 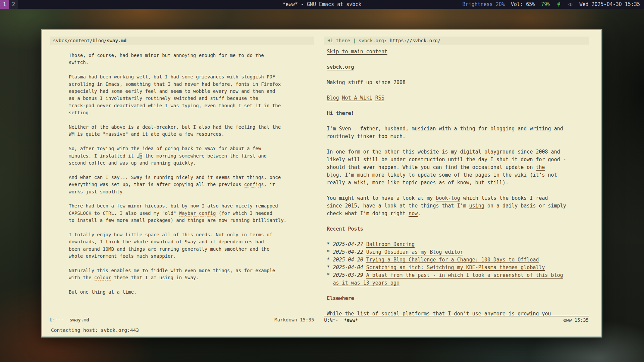 I want to click on text-segment: I'm Sven - father, husband, musician wit…, so click(x=445, y=129).